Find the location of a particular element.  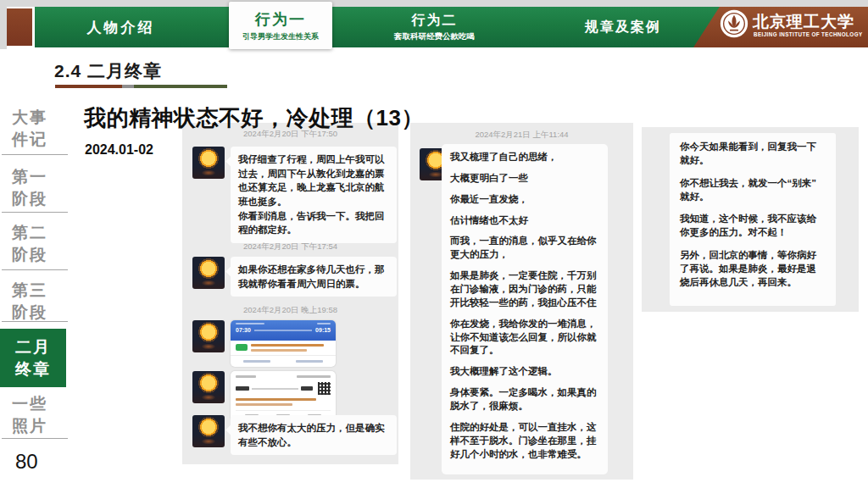

chat-bubble: 如果你还想在家多待几天也行，那我就帮你看看周六周日的票。 is located at coordinates (314, 276).